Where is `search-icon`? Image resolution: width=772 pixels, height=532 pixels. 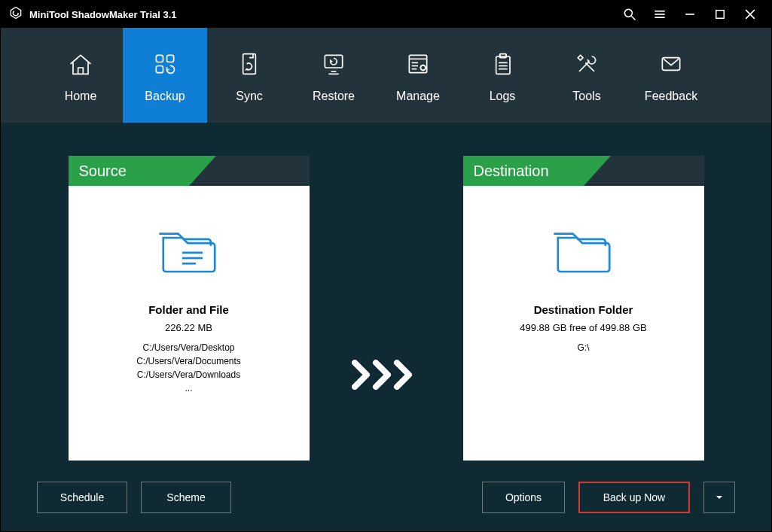 search-icon is located at coordinates (630, 14).